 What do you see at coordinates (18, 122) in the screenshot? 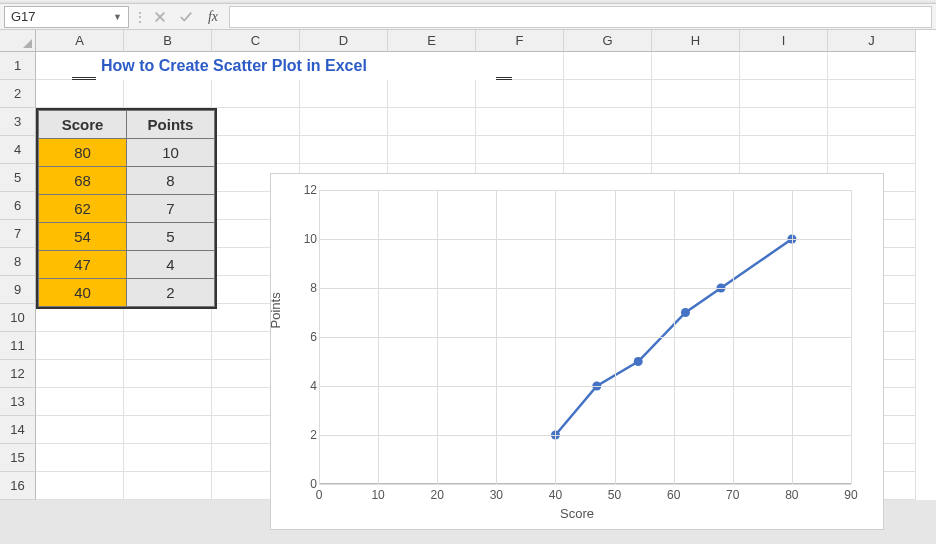
I see `row-header: 3` at bounding box center [18, 122].